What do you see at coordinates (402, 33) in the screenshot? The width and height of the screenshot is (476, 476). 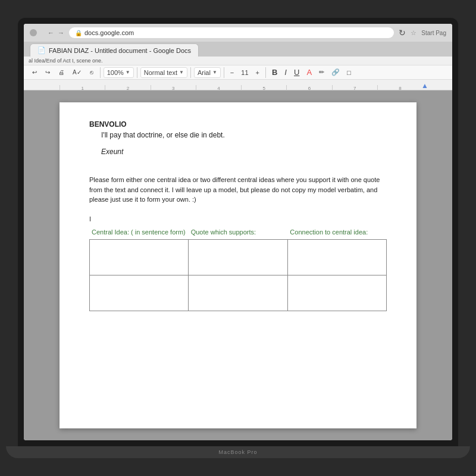 I see `refresh-icon: ↻` at bounding box center [402, 33].